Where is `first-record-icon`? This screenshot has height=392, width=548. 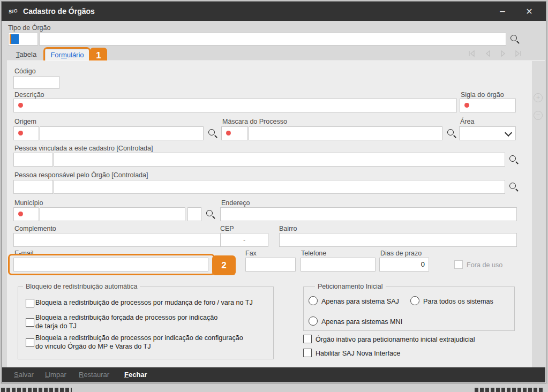
first-record-icon is located at coordinates (471, 54).